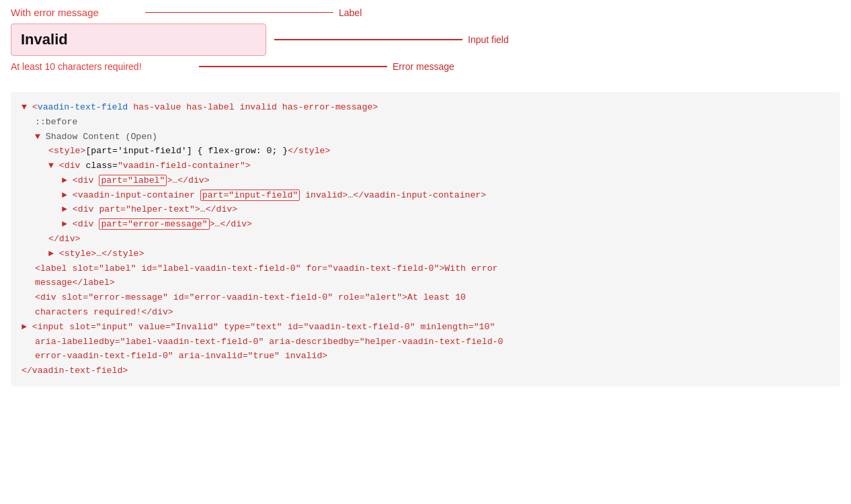  I want to click on tri-11: ►, so click(54, 254).